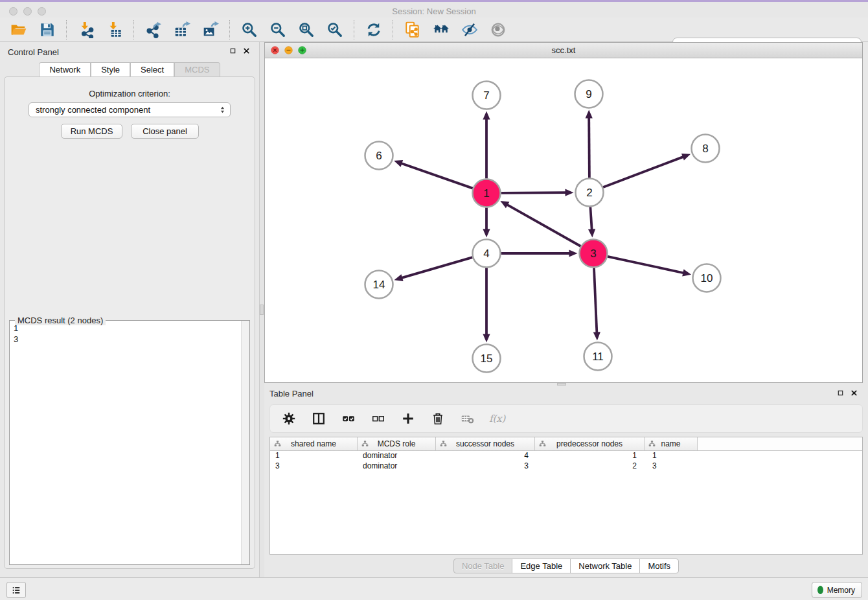  What do you see at coordinates (707, 279) in the screenshot?
I see `svg-text: 10` at bounding box center [707, 279].